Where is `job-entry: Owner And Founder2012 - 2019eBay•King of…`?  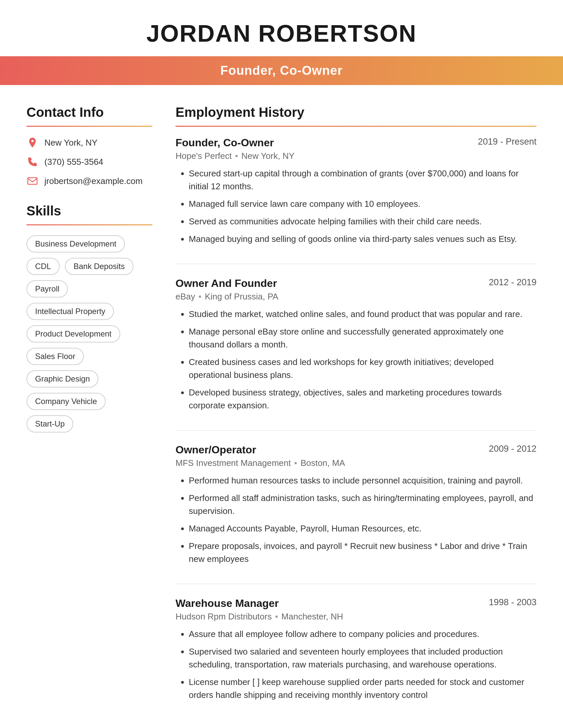
job-entry: Owner And Founder2012 - 2019eBay•King of… is located at coordinates (356, 345).